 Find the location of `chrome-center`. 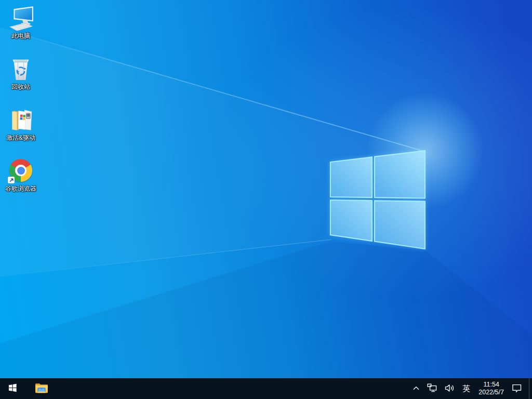

chrome-center is located at coordinates (21, 170).